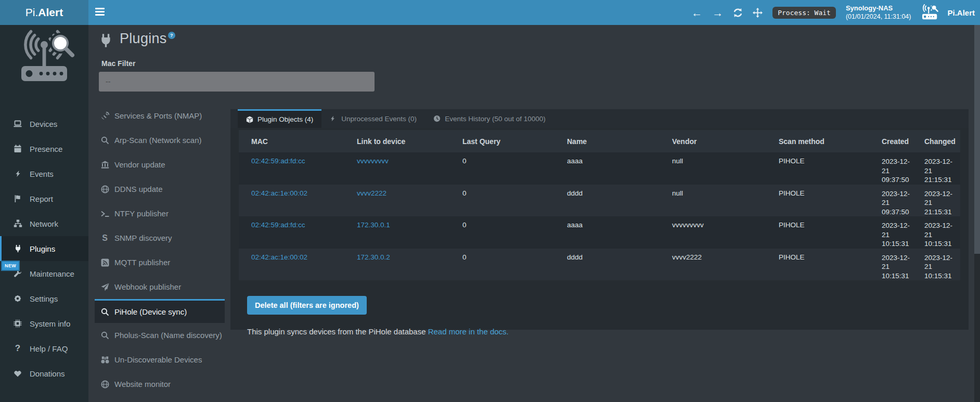 This screenshot has width=980, height=402. What do you see at coordinates (897, 141) in the screenshot?
I see `col-header-created: Created` at bounding box center [897, 141].